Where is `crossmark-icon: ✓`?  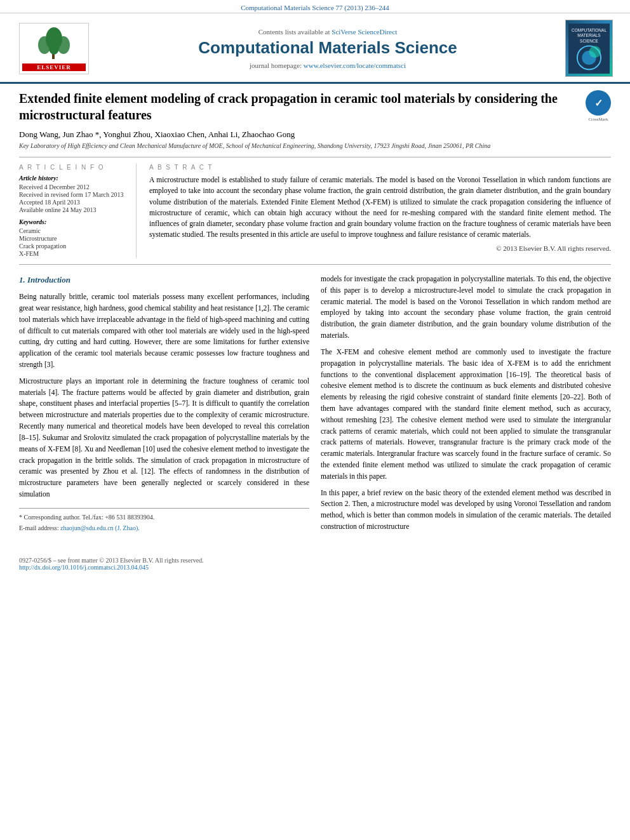
crossmark-icon: ✓ is located at coordinates (598, 103).